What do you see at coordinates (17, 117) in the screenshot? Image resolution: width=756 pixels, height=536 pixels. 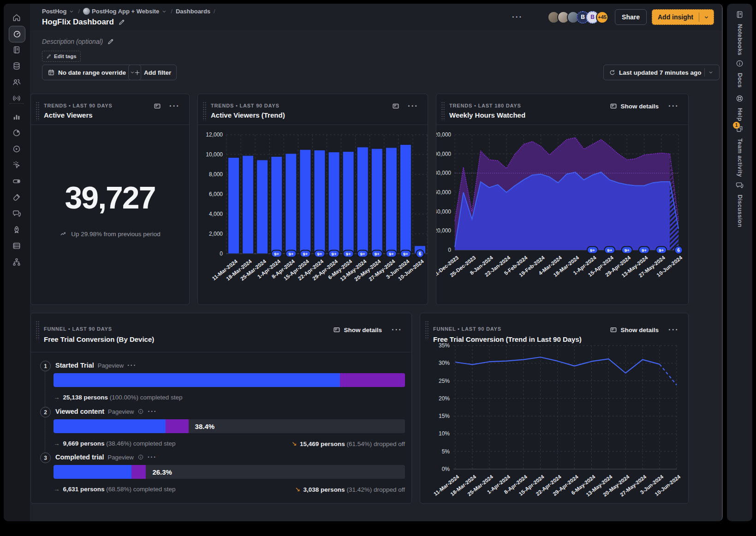 I see `sidebar-item-product-analytics` at bounding box center [17, 117].